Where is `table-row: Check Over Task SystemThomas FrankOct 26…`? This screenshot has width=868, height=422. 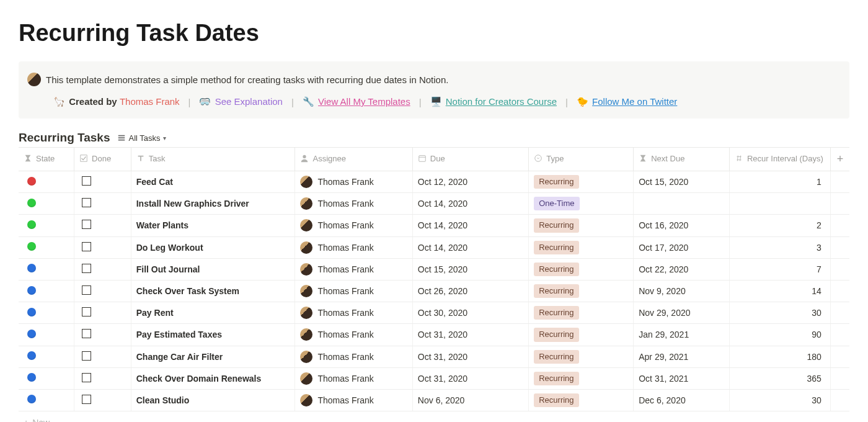 table-row: Check Over Task SystemThomas FrankOct 26… is located at coordinates (434, 290).